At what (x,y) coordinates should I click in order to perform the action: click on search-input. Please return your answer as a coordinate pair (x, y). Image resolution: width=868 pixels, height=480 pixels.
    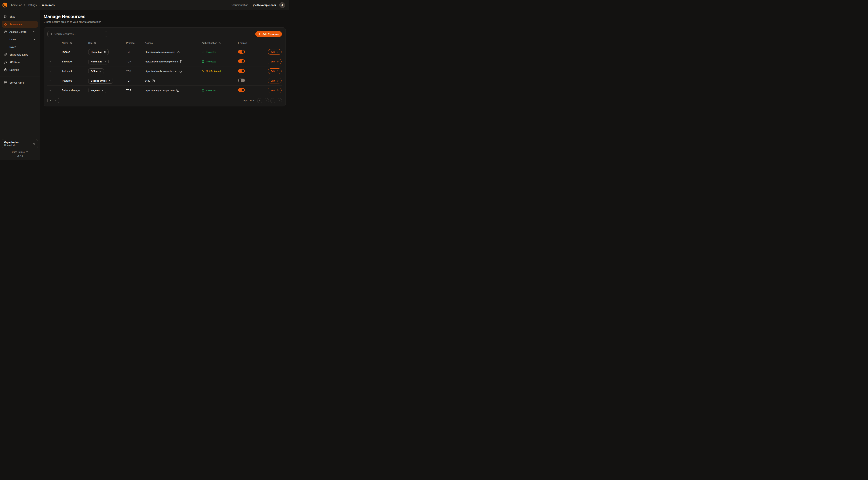
    Looking at the image, I should click on (79, 34).